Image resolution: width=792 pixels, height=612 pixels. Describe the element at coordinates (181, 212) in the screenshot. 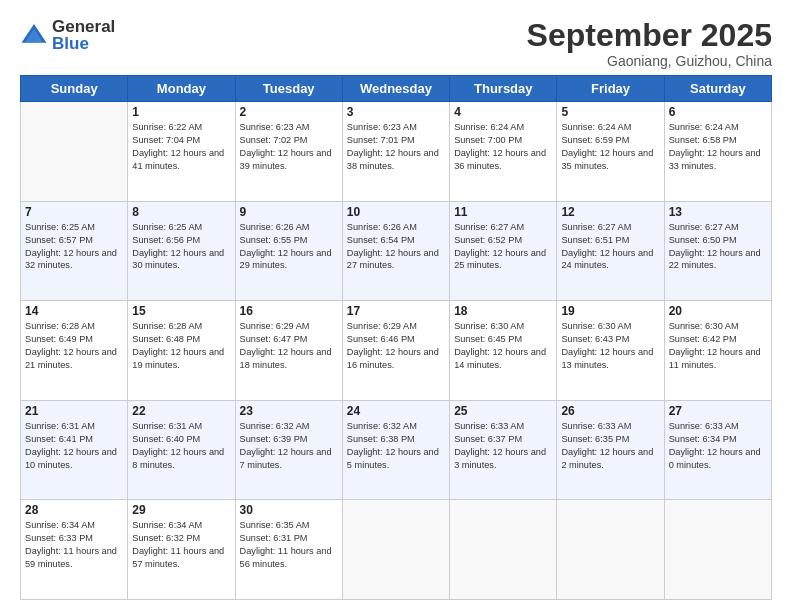

I see `day-number: 8` at that location.